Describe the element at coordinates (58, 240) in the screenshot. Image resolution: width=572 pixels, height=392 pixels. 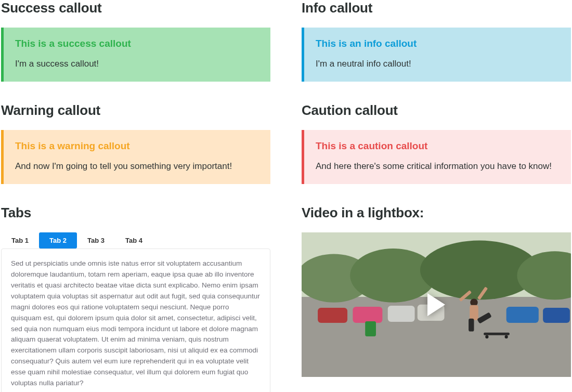
I see `tab-2: Tab 2` at that location.